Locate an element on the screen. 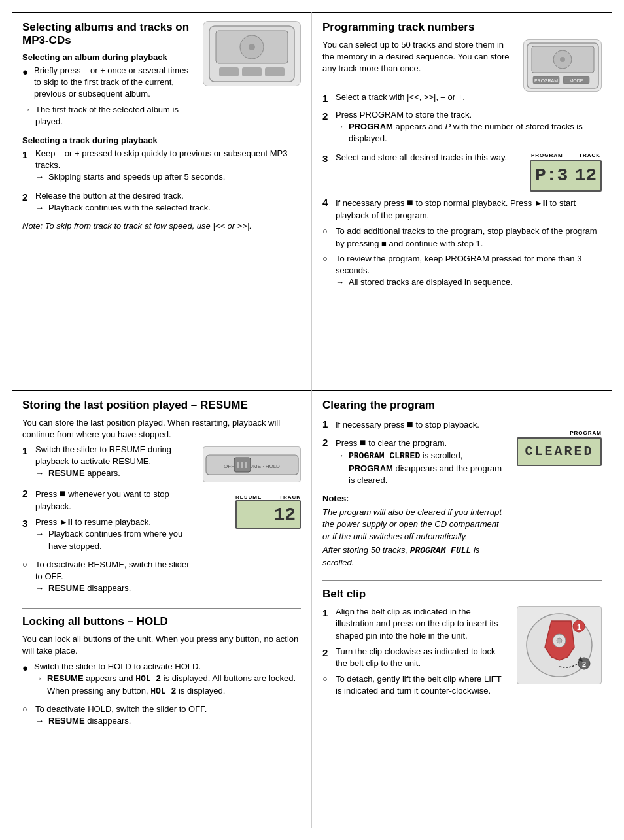 This screenshot has width=624, height=840. track-step1-text: Keep – or + pressed to skip quickly to p… is located at coordinates (168, 160).